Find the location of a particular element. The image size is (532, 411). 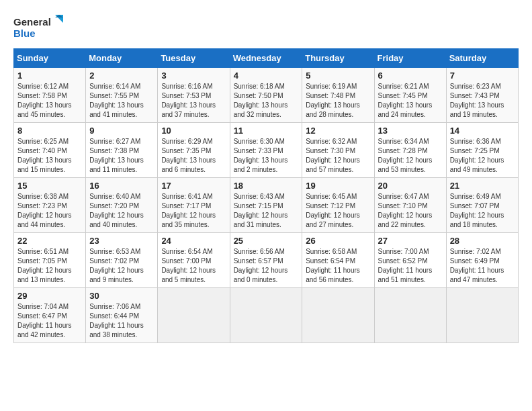

day-number: 7 is located at coordinates (482, 75).